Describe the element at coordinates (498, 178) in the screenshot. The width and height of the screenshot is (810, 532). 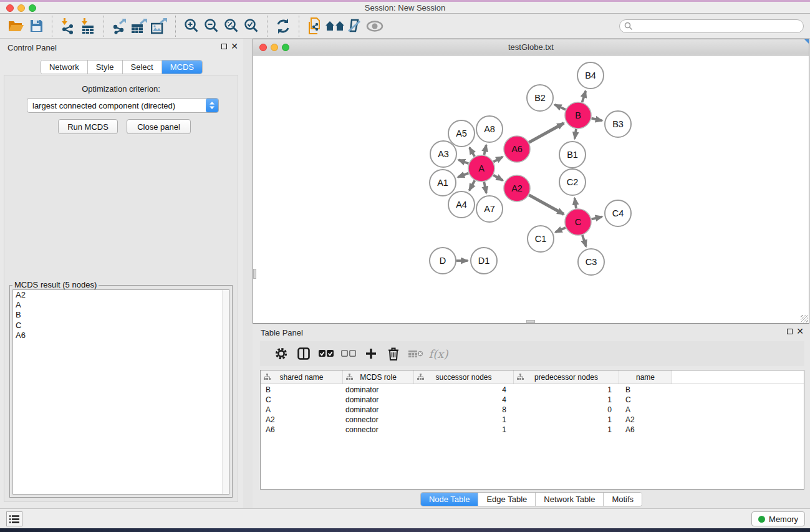
I see `edge-A-A2` at that location.